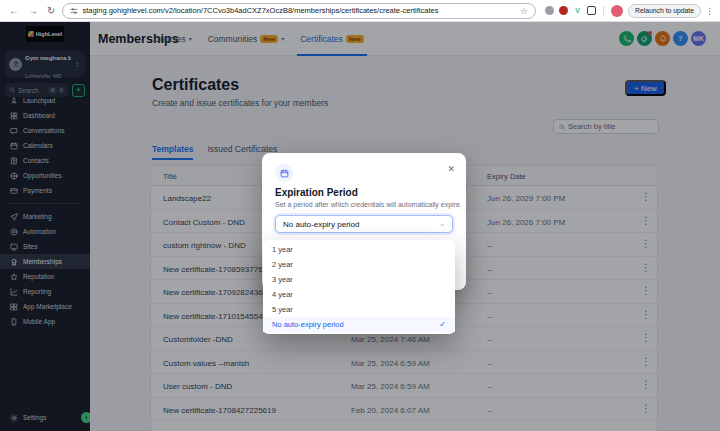  I want to click on browser-profile-avatar, so click(617, 11).